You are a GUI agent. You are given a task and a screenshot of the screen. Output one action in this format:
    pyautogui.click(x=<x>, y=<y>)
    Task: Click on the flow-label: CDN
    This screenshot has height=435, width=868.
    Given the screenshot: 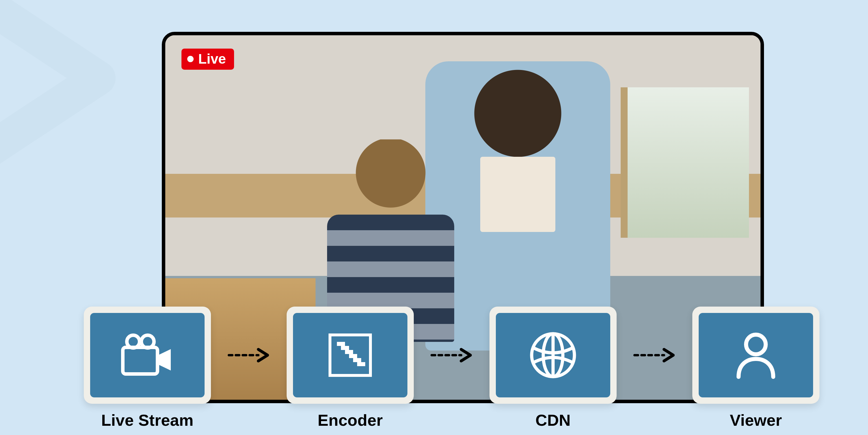 What is the action you would take?
    pyautogui.click(x=553, y=420)
    